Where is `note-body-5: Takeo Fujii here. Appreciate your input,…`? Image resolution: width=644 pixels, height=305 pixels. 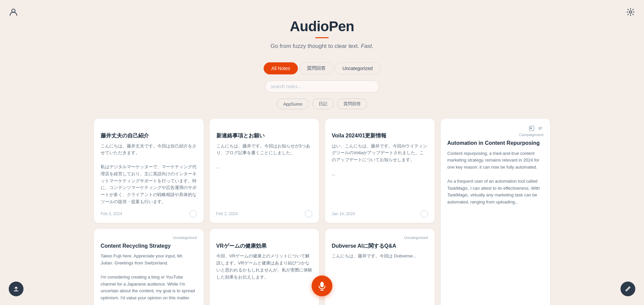
note-body-5: Takeo Fujii here. Appreciate your input,… is located at coordinates (149, 277).